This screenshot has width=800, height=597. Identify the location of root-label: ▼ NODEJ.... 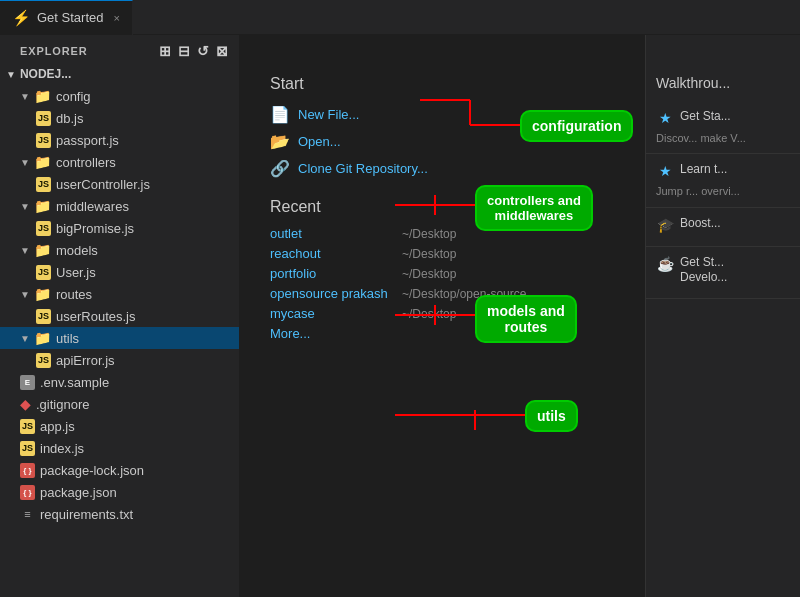
(120, 74).